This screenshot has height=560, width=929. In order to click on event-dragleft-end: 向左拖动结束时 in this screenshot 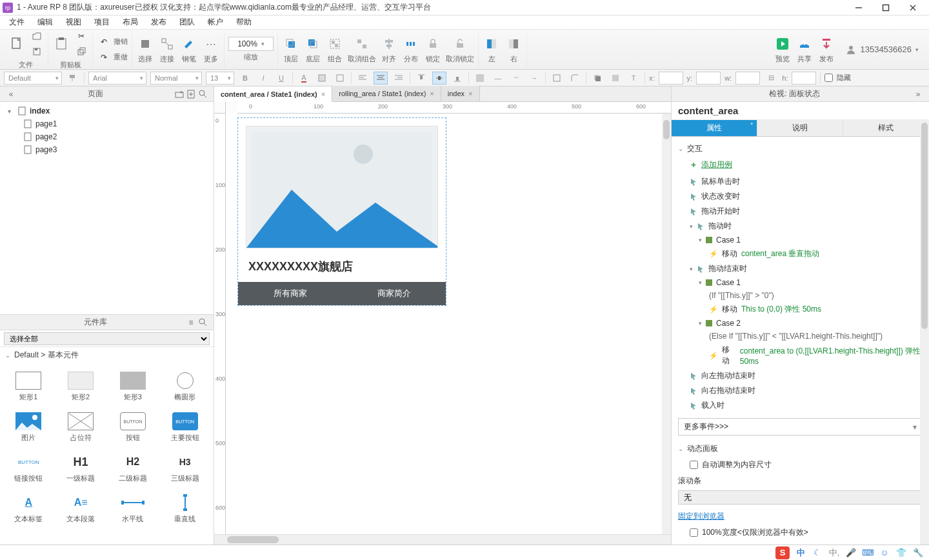, I will do `click(800, 375)`.